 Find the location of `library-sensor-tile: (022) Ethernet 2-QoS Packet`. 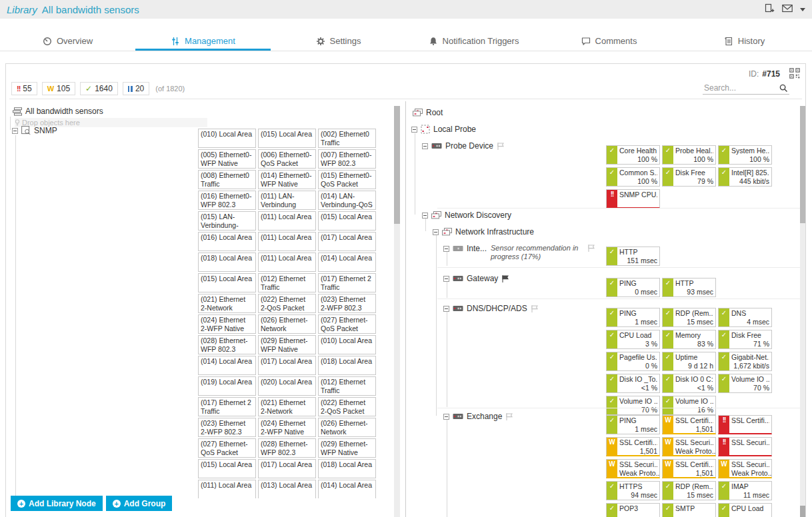

library-sensor-tile: (022) Ethernet 2-QoS Packet is located at coordinates (347, 406).